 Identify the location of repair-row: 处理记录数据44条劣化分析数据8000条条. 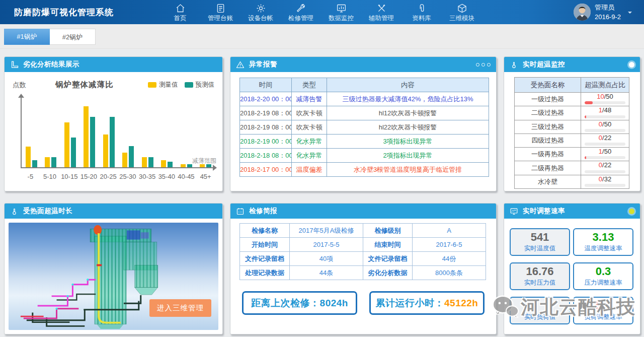
(363, 273).